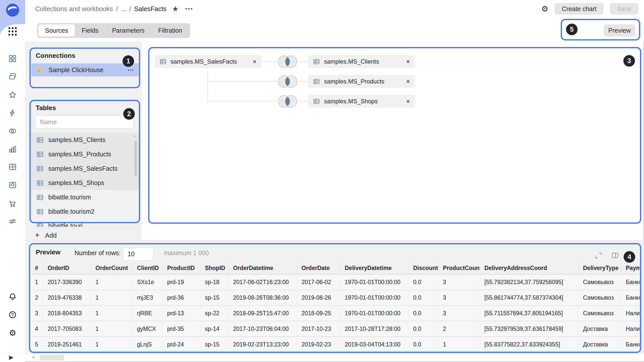  I want to click on expand-preview-icon, so click(598, 255).